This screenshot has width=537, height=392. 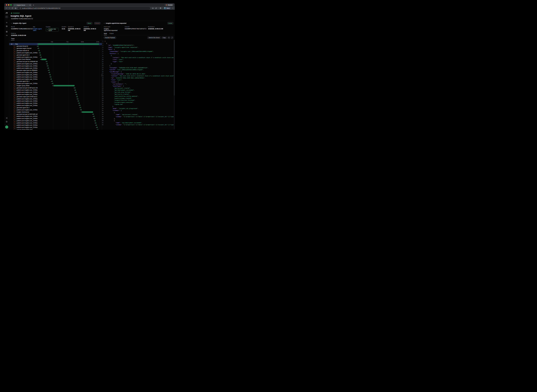 I want to click on trace-row: generate-target-channel, so click(x=56, y=48).